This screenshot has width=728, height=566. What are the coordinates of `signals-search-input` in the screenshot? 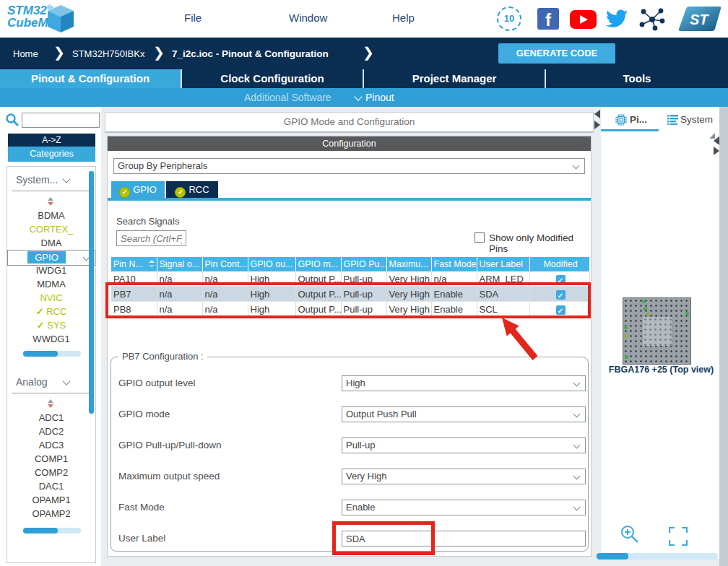 It's located at (152, 238).